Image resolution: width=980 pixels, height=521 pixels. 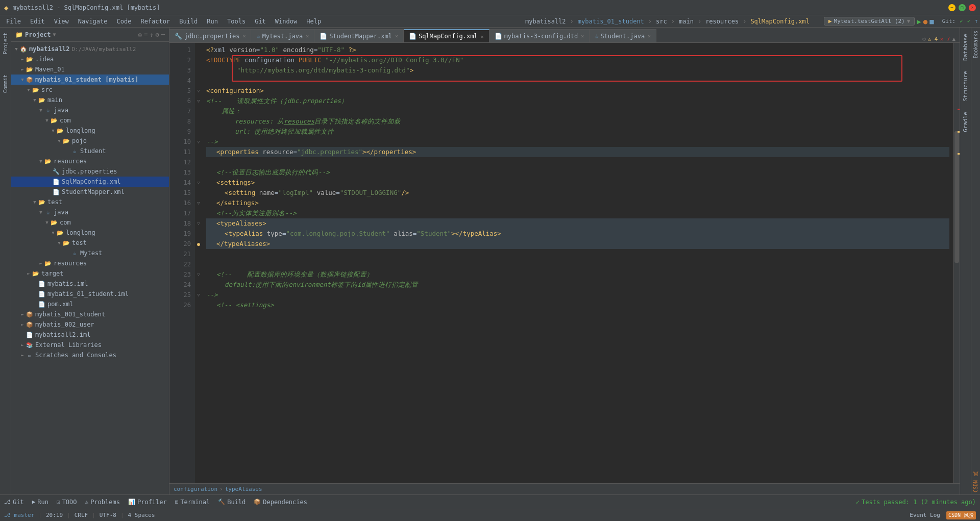 What do you see at coordinates (90, 161) in the screenshot?
I see `tree-resources: ▼ 📂 resources` at bounding box center [90, 161].